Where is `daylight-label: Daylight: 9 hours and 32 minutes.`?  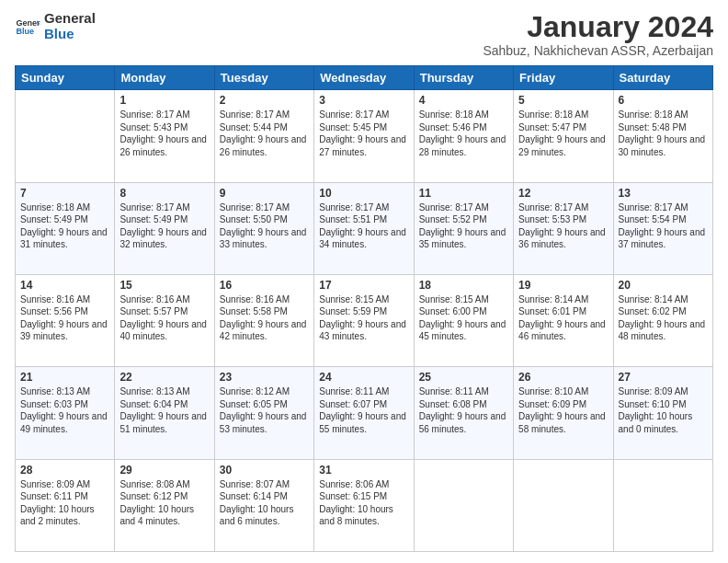 daylight-label: Daylight: 9 hours and 32 minutes. is located at coordinates (164, 239).